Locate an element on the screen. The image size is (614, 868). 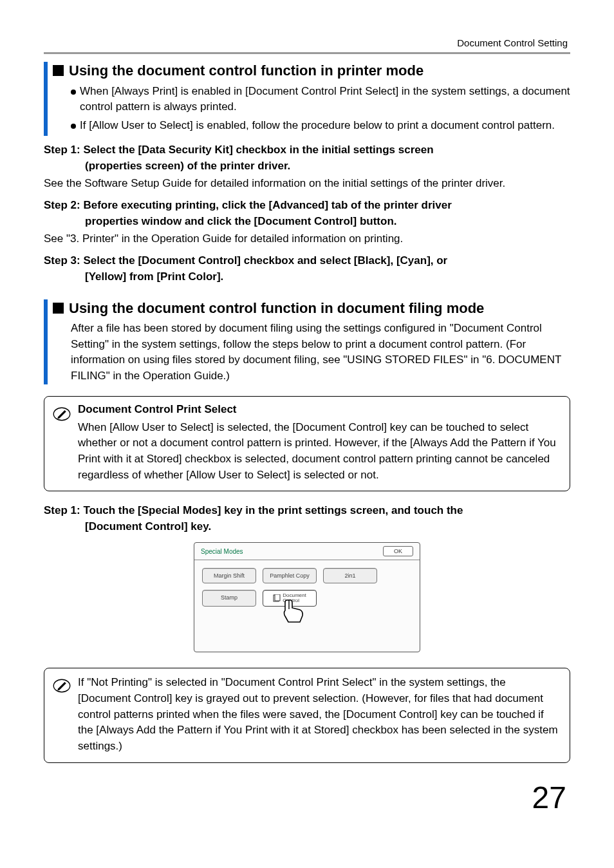
panel-title: Special Modes is located at coordinates (222, 551).